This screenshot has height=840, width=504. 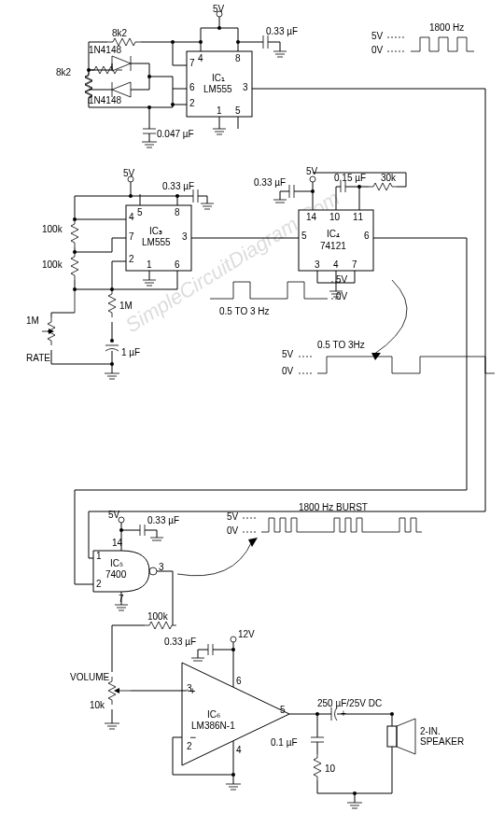 I want to click on ic1-pin8: 8, so click(x=238, y=58).